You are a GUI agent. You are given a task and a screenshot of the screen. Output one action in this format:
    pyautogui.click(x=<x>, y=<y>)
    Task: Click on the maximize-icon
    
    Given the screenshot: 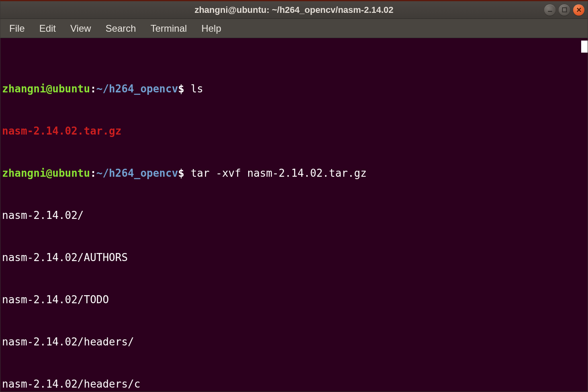 What is the action you would take?
    pyautogui.click(x=565, y=10)
    